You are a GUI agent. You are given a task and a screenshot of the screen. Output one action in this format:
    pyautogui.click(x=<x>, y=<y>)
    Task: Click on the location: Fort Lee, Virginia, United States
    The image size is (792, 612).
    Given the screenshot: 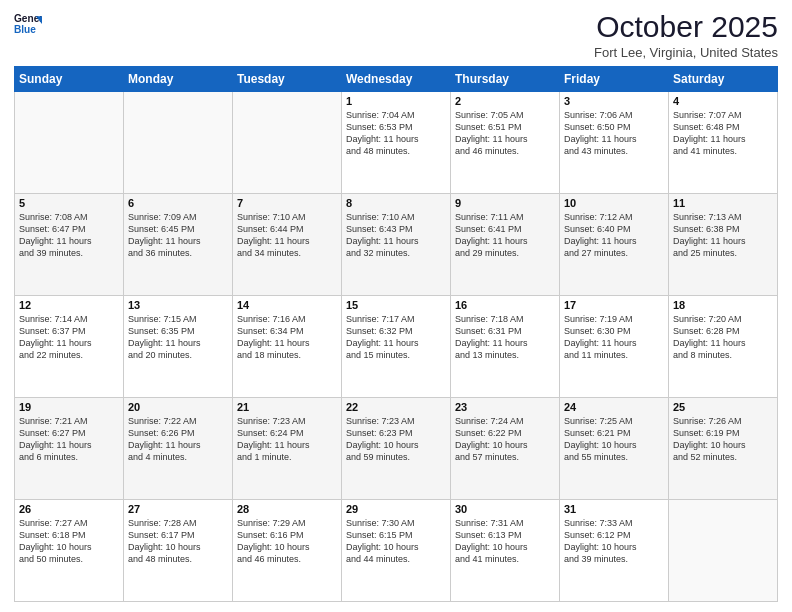 What is the action you would take?
    pyautogui.click(x=686, y=52)
    